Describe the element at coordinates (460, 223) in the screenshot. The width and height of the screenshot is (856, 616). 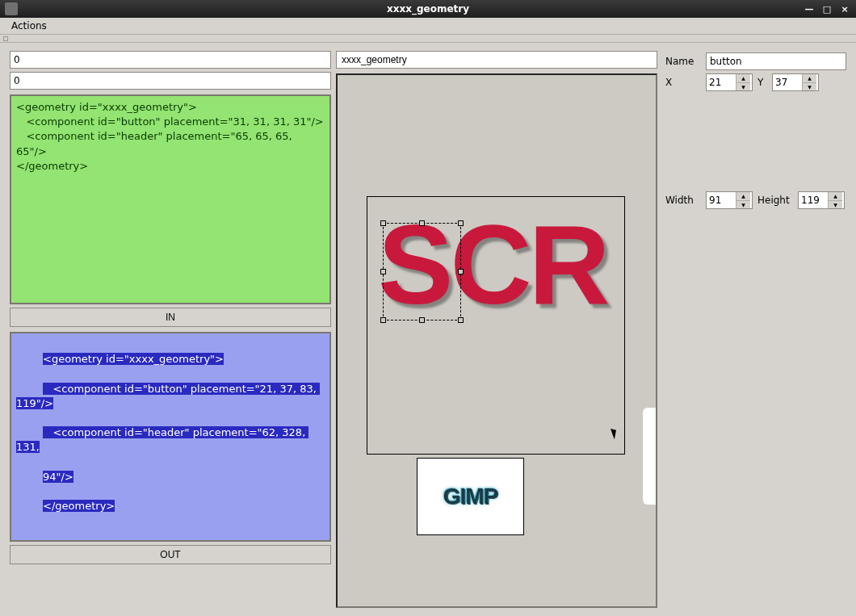
I see `resize-handle-tr` at that location.